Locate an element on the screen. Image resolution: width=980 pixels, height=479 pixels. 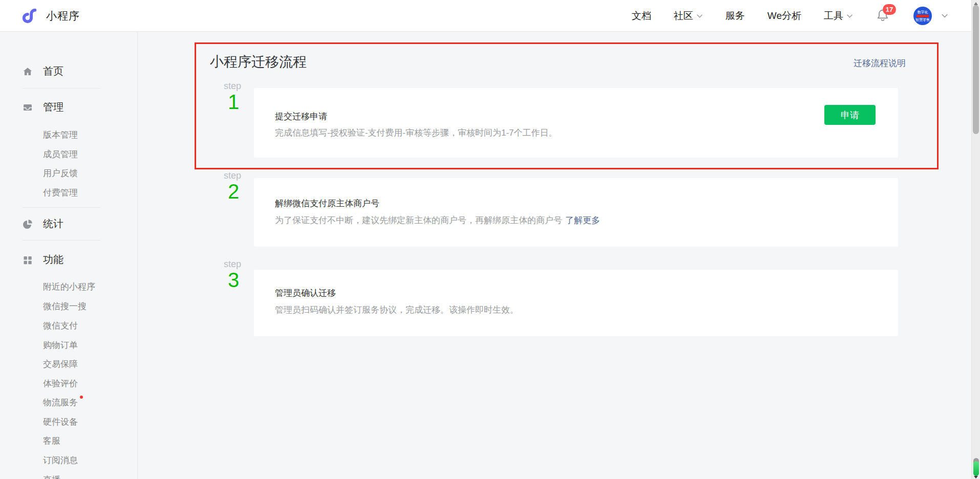
sidebar-item-experience-rating: 体验评价 is located at coordinates (60, 384).